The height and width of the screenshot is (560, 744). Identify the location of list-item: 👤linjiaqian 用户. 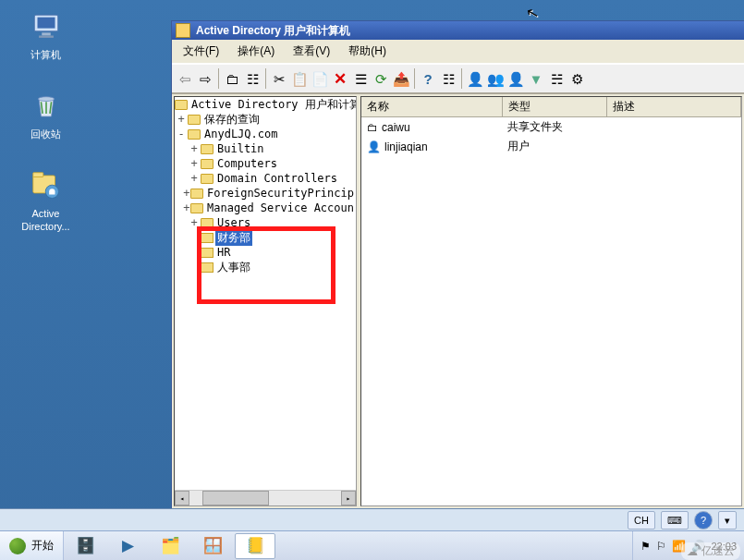
(551, 146).